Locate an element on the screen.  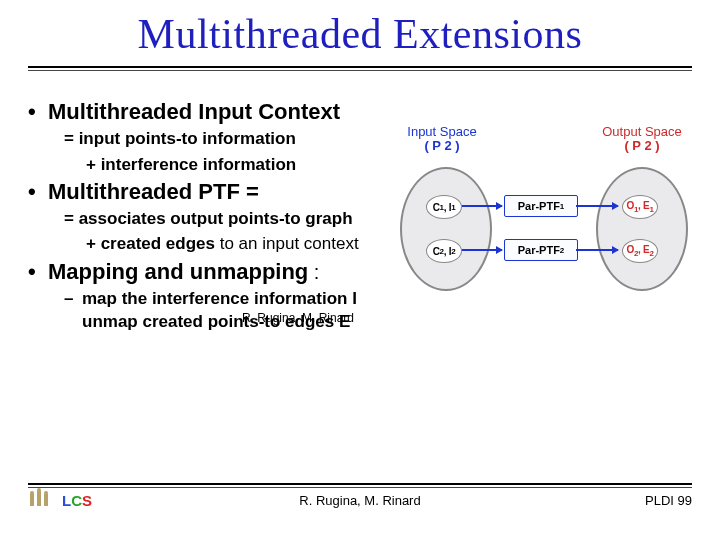
bullet-3-text: Mapping and unmapping is located at coordinates (178, 272).